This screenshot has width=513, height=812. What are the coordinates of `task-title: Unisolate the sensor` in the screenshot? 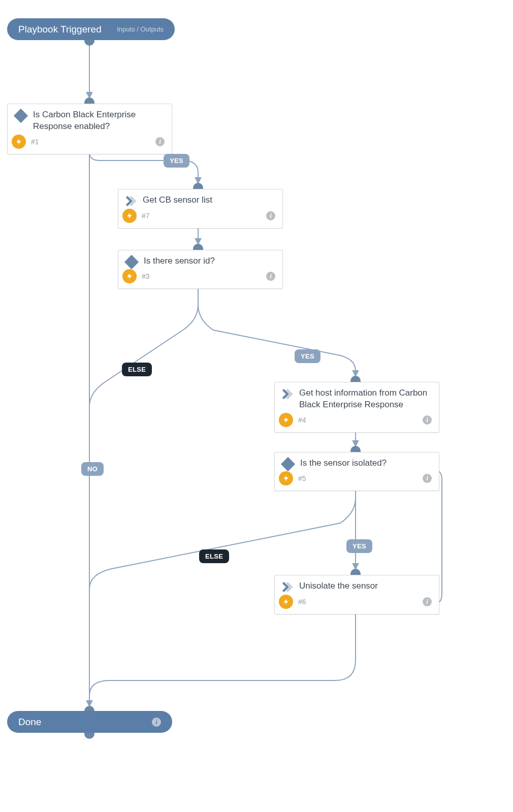 It's located at (366, 586).